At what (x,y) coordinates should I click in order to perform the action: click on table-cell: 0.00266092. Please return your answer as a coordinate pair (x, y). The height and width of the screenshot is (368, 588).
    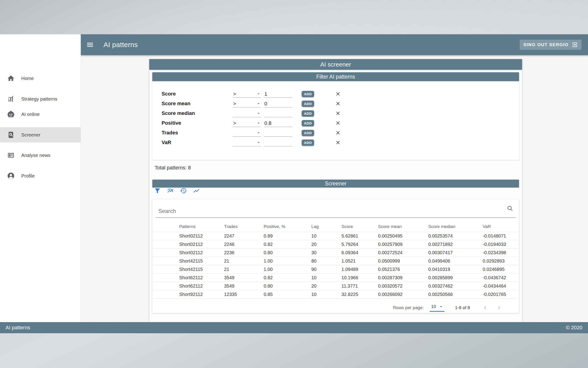
    Looking at the image, I should click on (403, 294).